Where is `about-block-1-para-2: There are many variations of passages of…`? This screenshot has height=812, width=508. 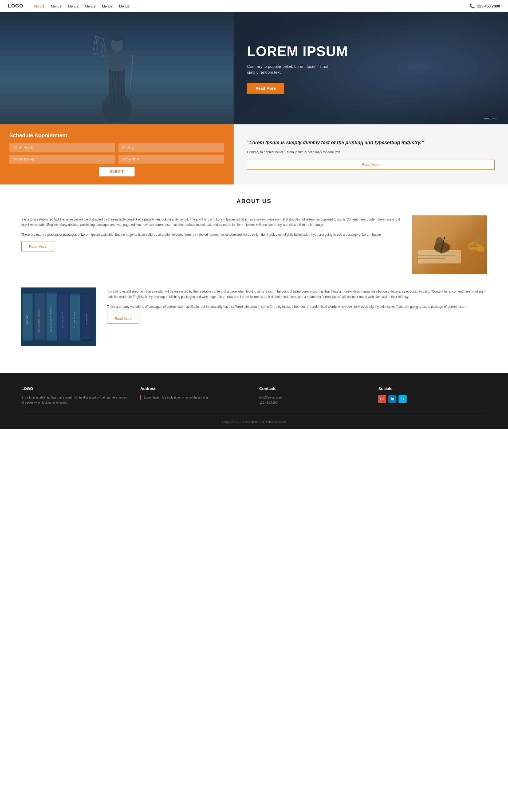 about-block-1-para-2: There are many variations of passages of… is located at coordinates (211, 234).